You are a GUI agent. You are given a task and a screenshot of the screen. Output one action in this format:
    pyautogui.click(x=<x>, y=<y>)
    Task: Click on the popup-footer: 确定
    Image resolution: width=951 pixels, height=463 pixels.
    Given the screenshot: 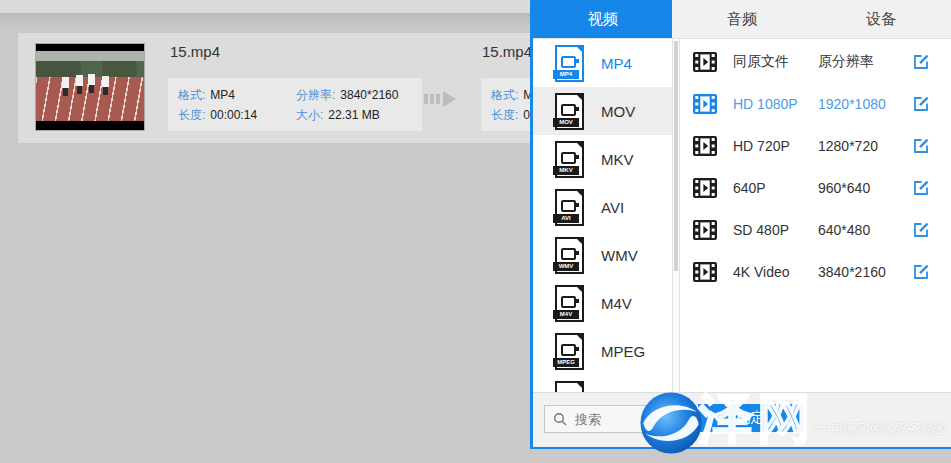 What is the action you would take?
    pyautogui.click(x=742, y=420)
    